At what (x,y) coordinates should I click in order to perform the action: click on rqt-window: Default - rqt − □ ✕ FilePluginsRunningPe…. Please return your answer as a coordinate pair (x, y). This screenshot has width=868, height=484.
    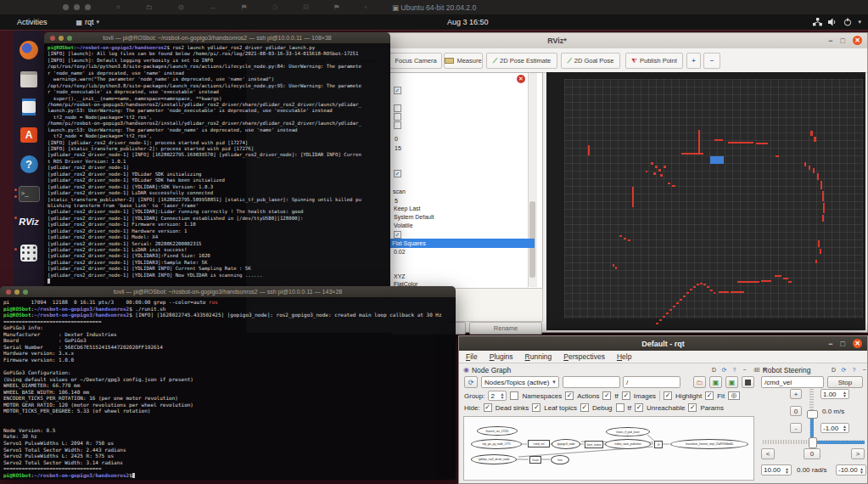
    Looking at the image, I should click on (664, 409).